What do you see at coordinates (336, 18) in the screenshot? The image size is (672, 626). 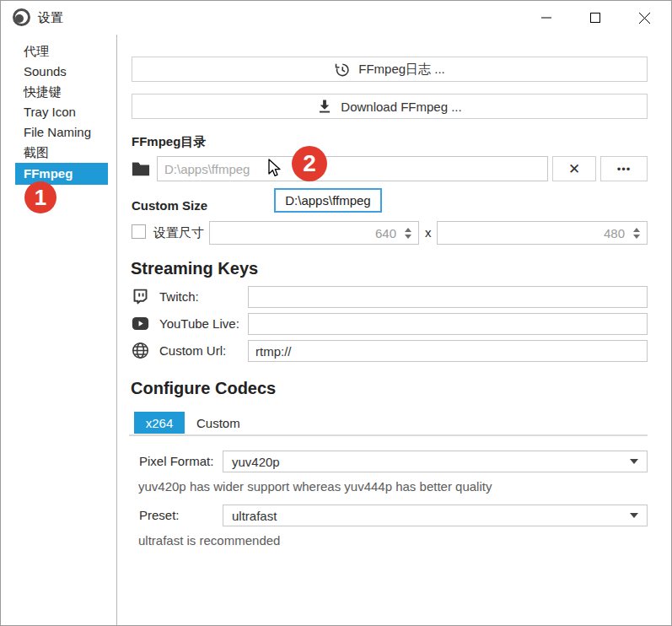 I see `title-bar: 设置` at bounding box center [336, 18].